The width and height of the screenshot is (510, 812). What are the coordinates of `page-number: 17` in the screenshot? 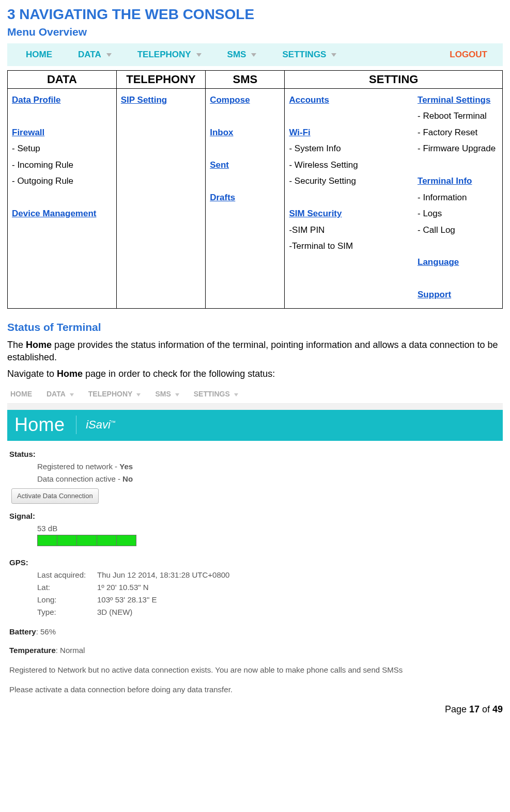 It's located at (474, 709).